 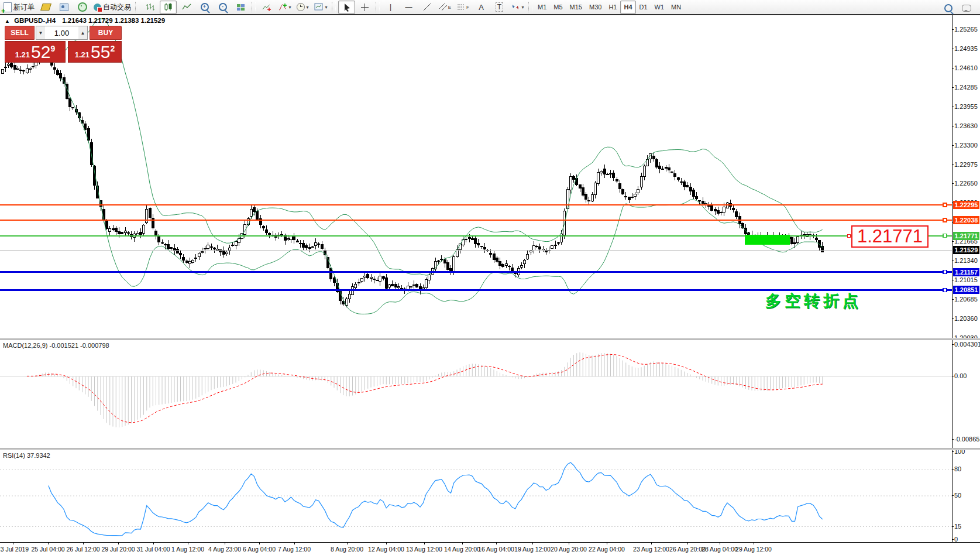 I want to click on turning-point-annotation: 多空转折点, so click(x=813, y=301).